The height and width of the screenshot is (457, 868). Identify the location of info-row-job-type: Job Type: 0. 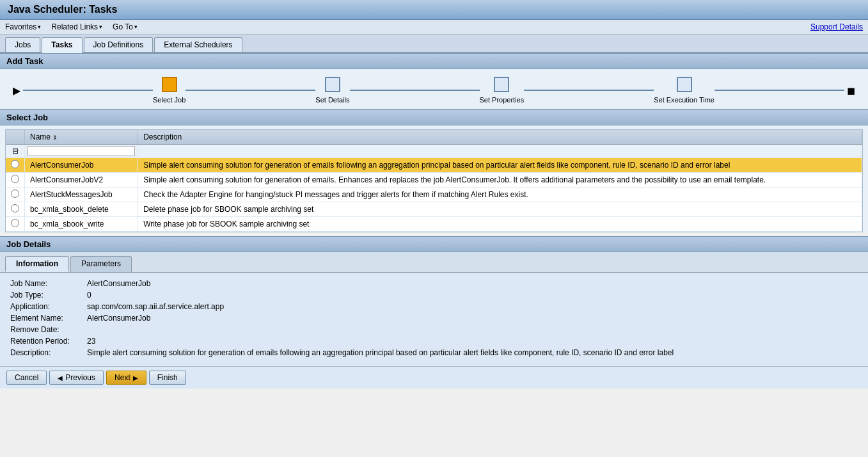
(434, 295).